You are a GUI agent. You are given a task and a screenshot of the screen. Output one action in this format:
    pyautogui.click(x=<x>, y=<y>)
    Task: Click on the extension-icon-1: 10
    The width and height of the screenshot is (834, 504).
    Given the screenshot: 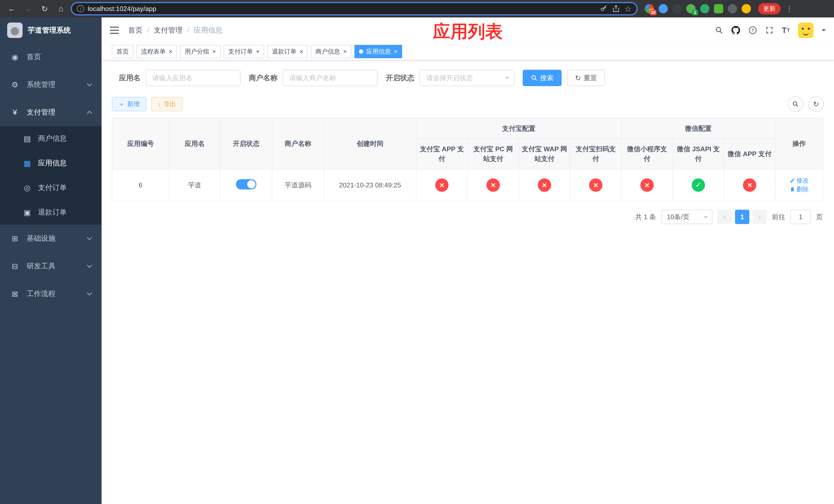 What is the action you would take?
    pyautogui.click(x=649, y=9)
    